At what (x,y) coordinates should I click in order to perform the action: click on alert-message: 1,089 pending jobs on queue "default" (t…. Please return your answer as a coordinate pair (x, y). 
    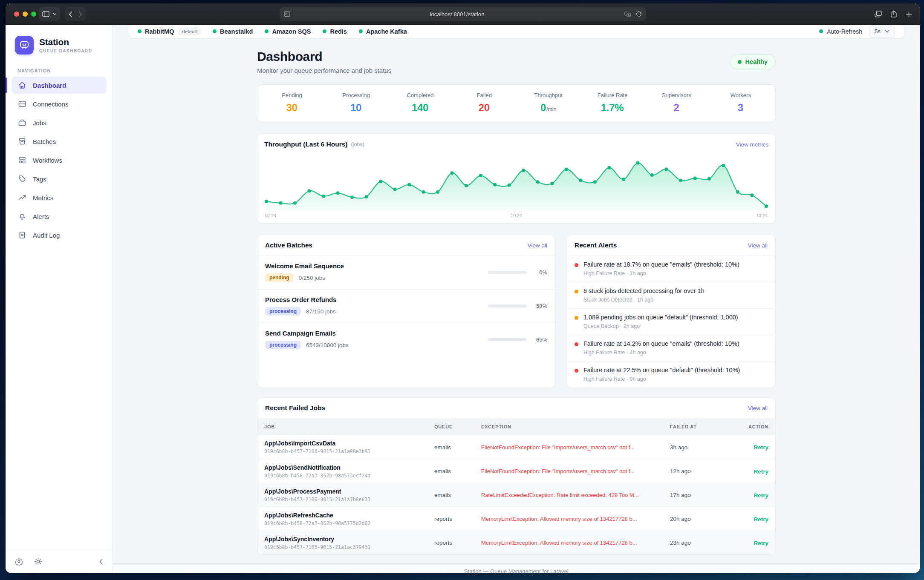
    Looking at the image, I should click on (661, 317).